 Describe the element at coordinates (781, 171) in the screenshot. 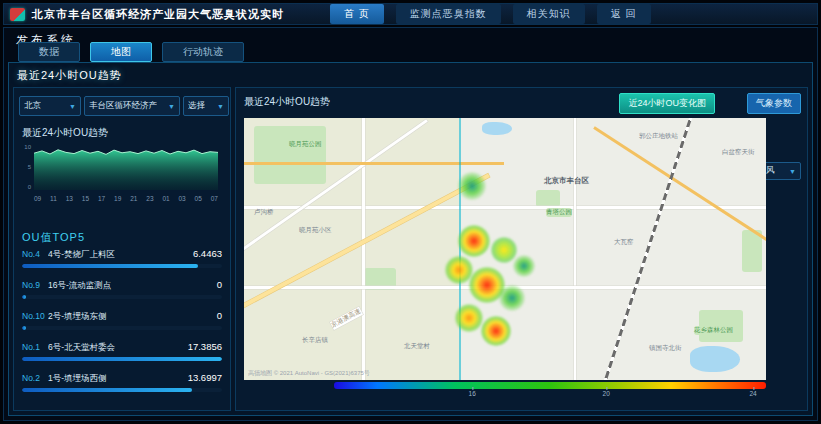

I see `wind-select: 风 ▼` at that location.